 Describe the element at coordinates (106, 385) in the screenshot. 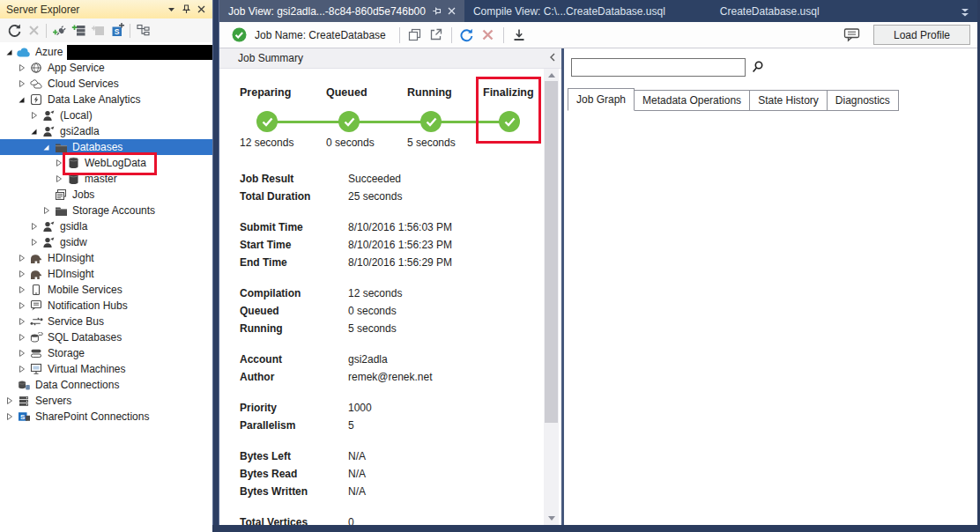

I see `tree-item-data-connections: Data Connections` at that location.